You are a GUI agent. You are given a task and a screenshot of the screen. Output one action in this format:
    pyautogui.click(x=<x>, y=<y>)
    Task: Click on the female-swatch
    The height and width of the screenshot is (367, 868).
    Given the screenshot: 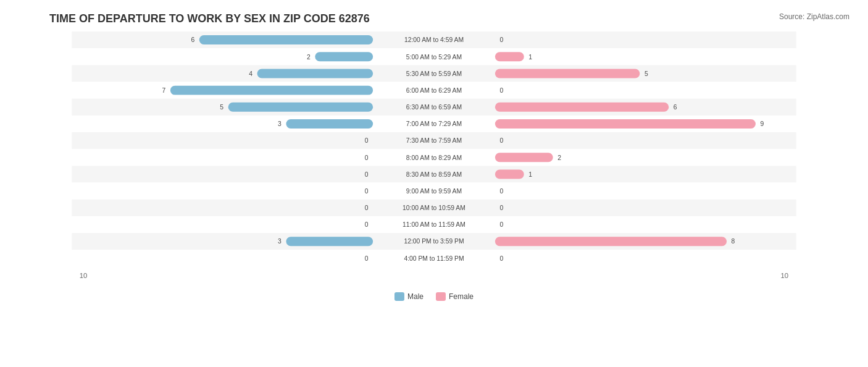 What is the action you would take?
    pyautogui.click(x=441, y=297)
    